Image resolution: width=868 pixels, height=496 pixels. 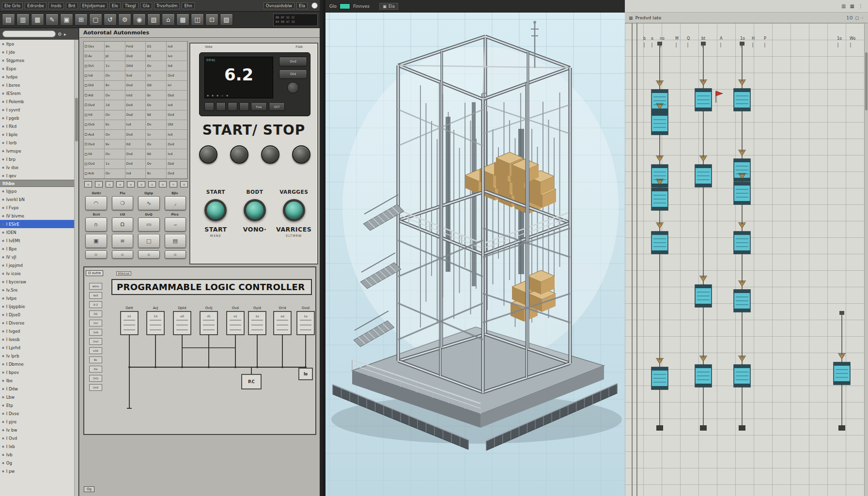 What do you see at coordinates (37, 265) in the screenshot?
I see `tree-item: ▪I jepjmd` at bounding box center [37, 265].